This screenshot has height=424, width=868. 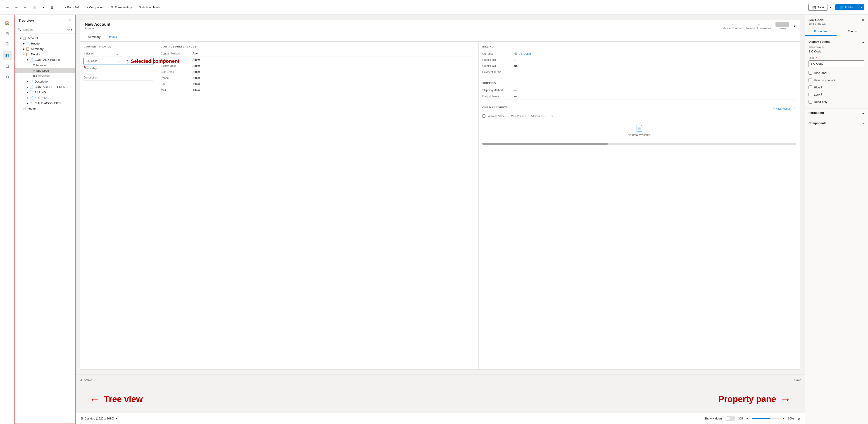 What do you see at coordinates (25, 7) in the screenshot?
I see `cut-button: ✂` at bounding box center [25, 7].